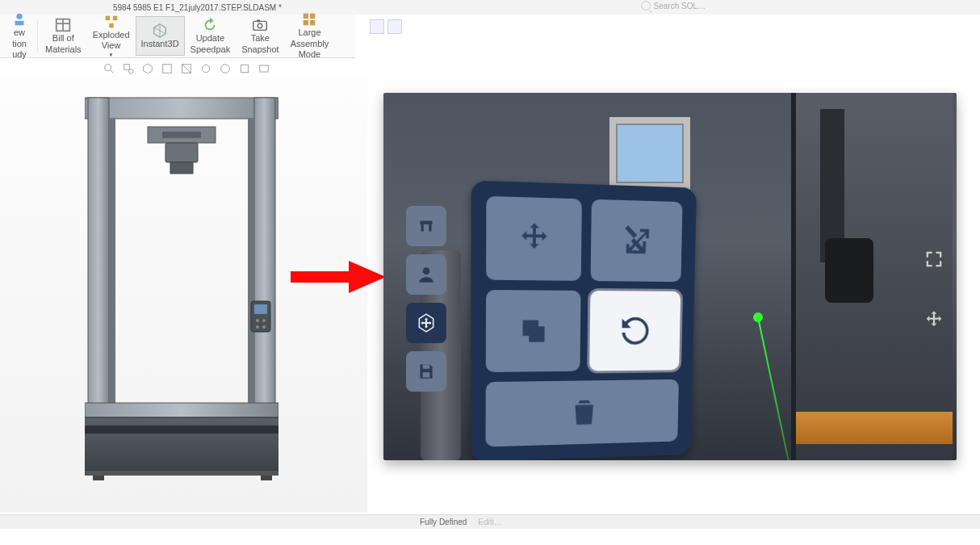 The width and height of the screenshot is (980, 545). What do you see at coordinates (339, 277) in the screenshot?
I see `transition-arrow` at bounding box center [339, 277].